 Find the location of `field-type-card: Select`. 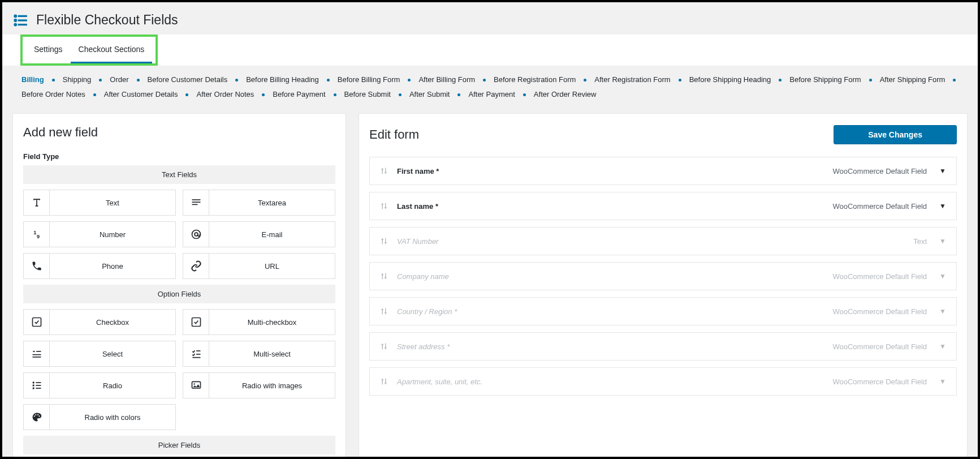

field-type-card: Select is located at coordinates (100, 354).